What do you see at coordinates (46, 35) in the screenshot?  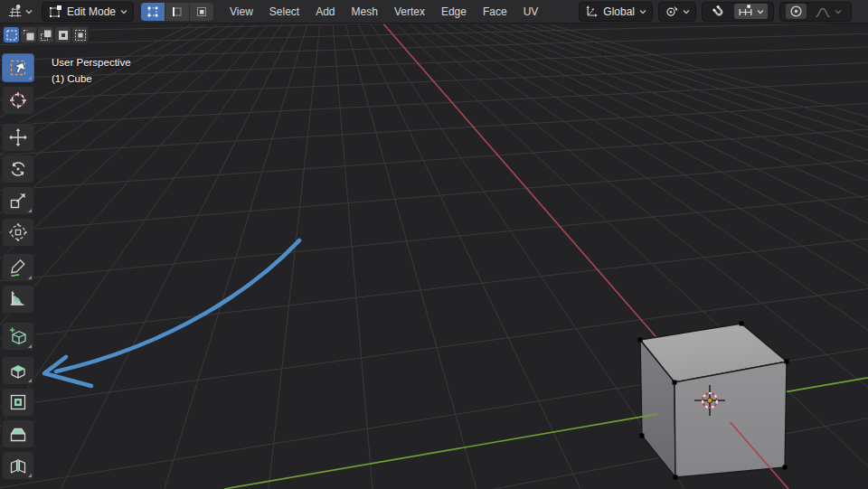 I see `select-subtract-icon` at bounding box center [46, 35].